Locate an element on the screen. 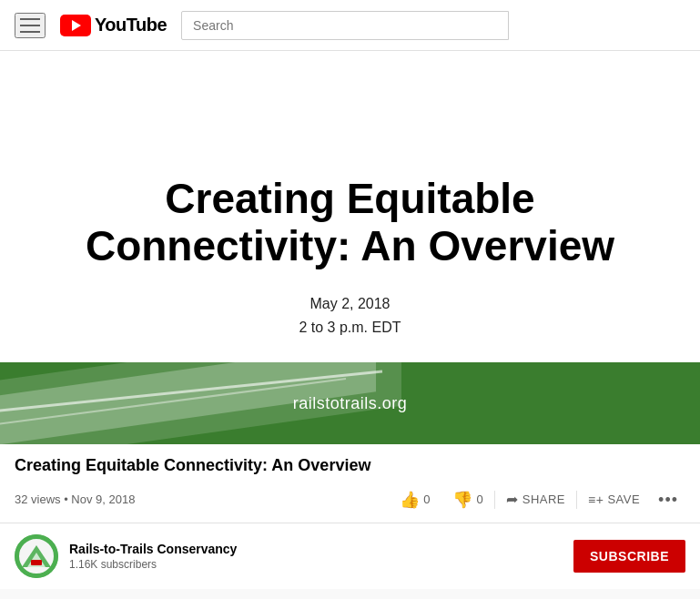 This screenshot has height=599, width=700. save-button: ≡+ SAVE is located at coordinates (614, 500).